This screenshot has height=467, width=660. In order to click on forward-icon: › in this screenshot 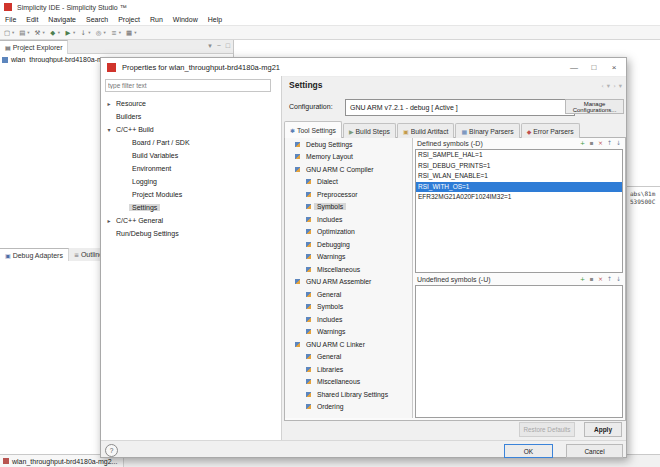, I will do `click(614, 86)`.